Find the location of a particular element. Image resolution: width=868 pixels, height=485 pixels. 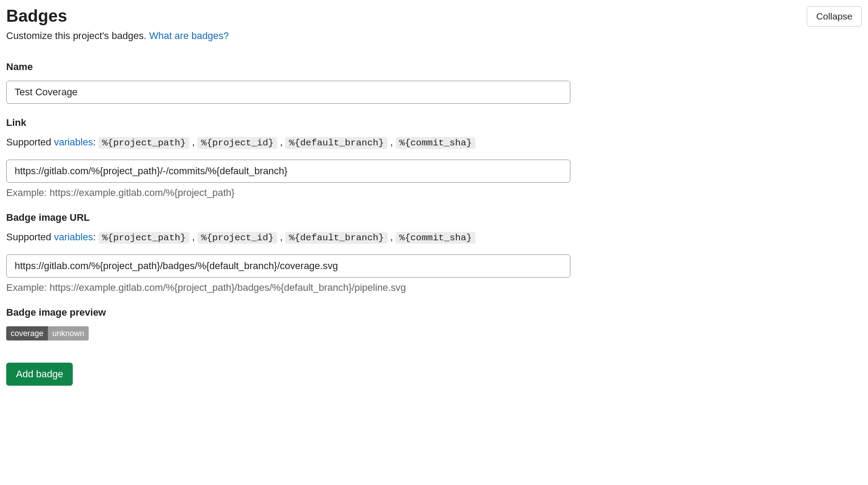

link-example: Example: https://example.gitlab.com/%{pr… is located at coordinates (288, 193).